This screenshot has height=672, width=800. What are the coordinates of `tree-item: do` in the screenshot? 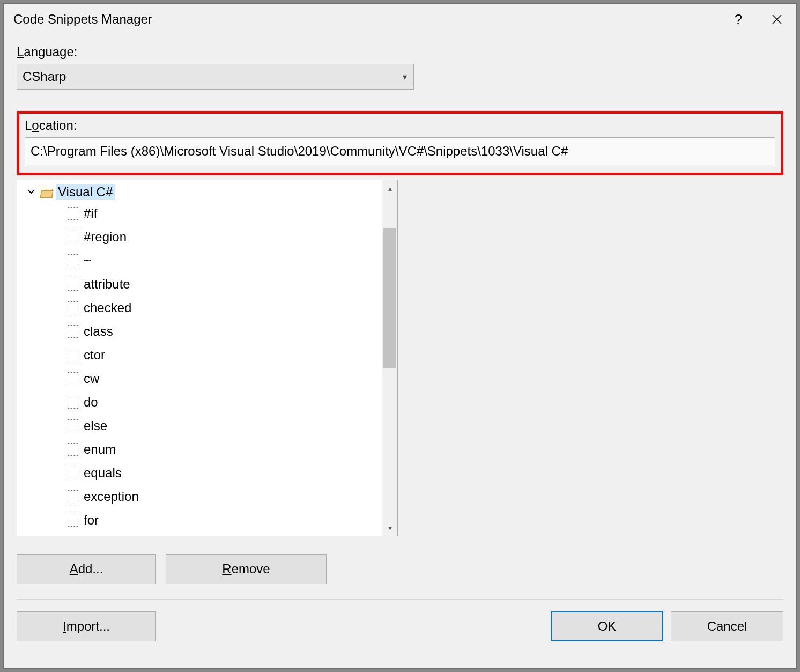 It's located at (225, 402).